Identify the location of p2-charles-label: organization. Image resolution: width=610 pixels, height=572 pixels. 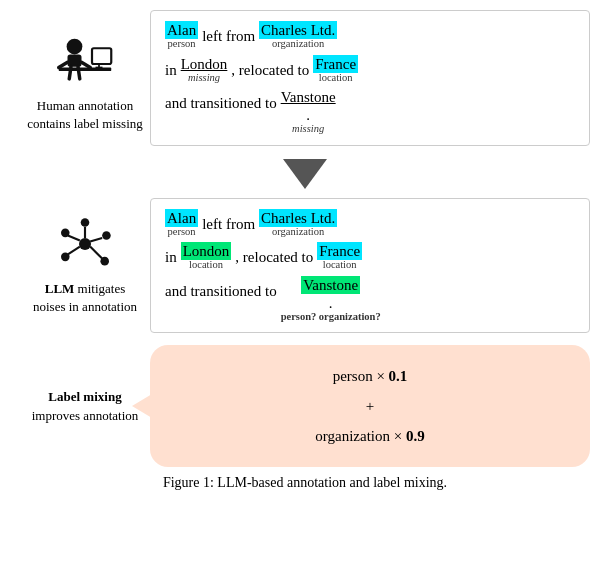
(298, 232).